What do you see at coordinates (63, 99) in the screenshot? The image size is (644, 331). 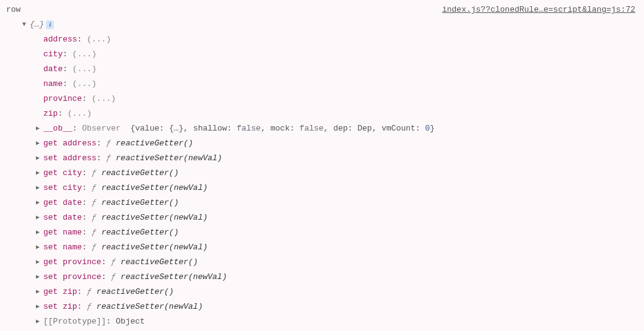 I see `property-name: province` at bounding box center [63, 99].